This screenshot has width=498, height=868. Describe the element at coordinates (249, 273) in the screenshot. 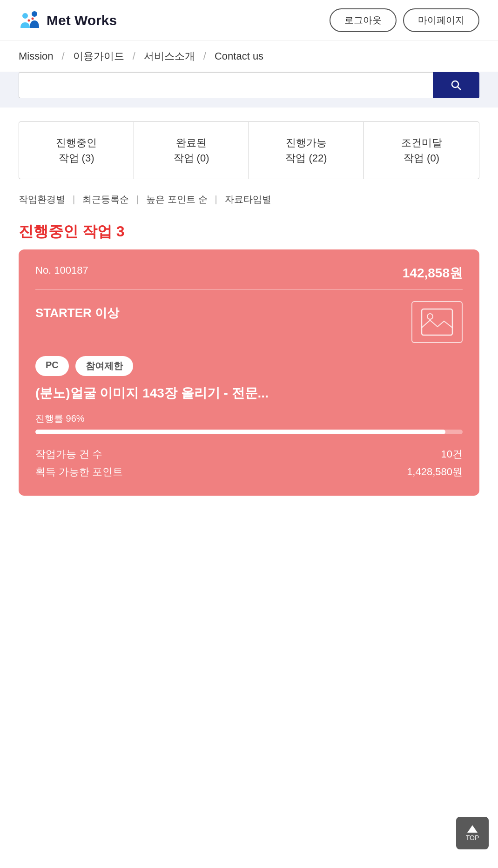

I see `card-top-row: No. 100187 142,858원` at that location.